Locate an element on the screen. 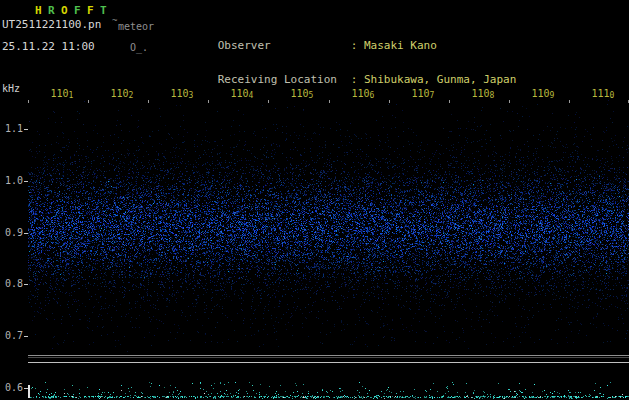  time-tick-label: 1105 is located at coordinates (302, 94).